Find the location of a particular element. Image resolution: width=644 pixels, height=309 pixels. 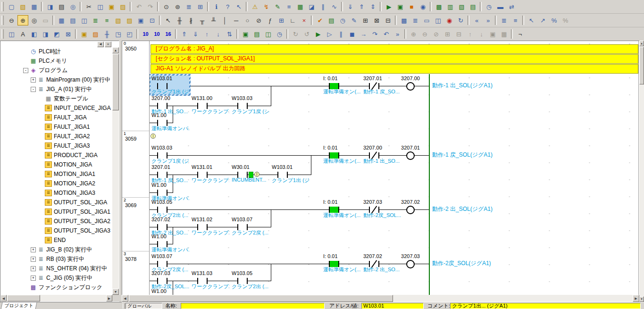

ladder-contact: W103.03 クランプ1戻 (シ... is located at coordinates (251, 105).